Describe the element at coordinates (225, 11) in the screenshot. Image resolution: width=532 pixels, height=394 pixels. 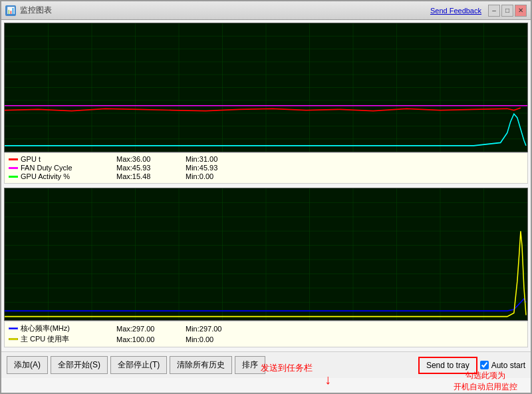
I see `window-title: 监控图表` at that location.